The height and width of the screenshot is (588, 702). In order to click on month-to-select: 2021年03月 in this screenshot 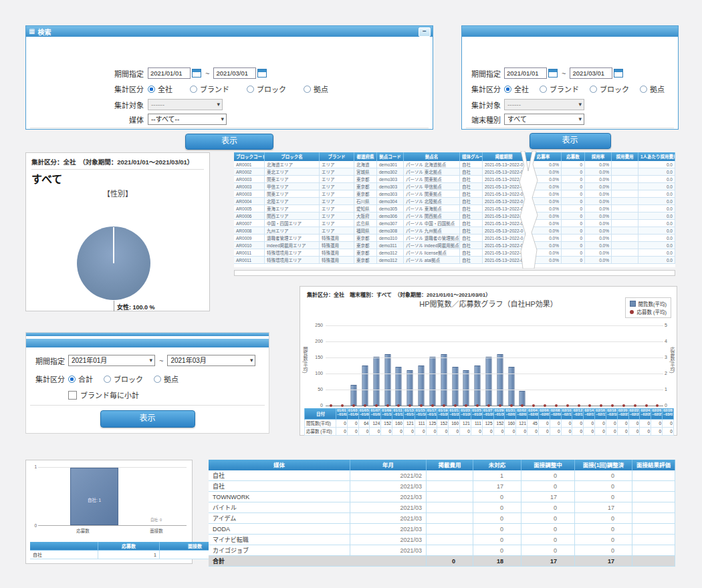, I will do `click(211, 361)`.